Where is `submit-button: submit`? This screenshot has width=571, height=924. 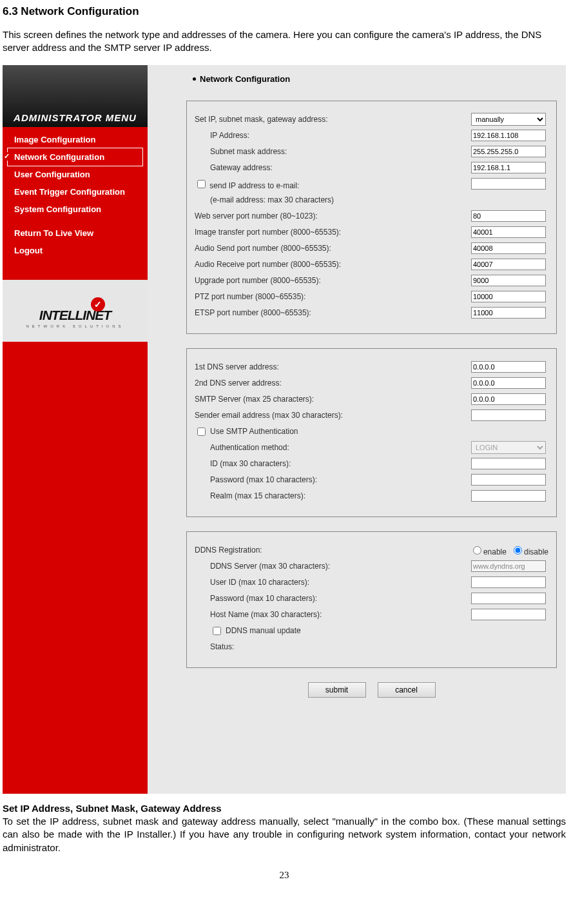 submit-button: submit is located at coordinates (337, 690).